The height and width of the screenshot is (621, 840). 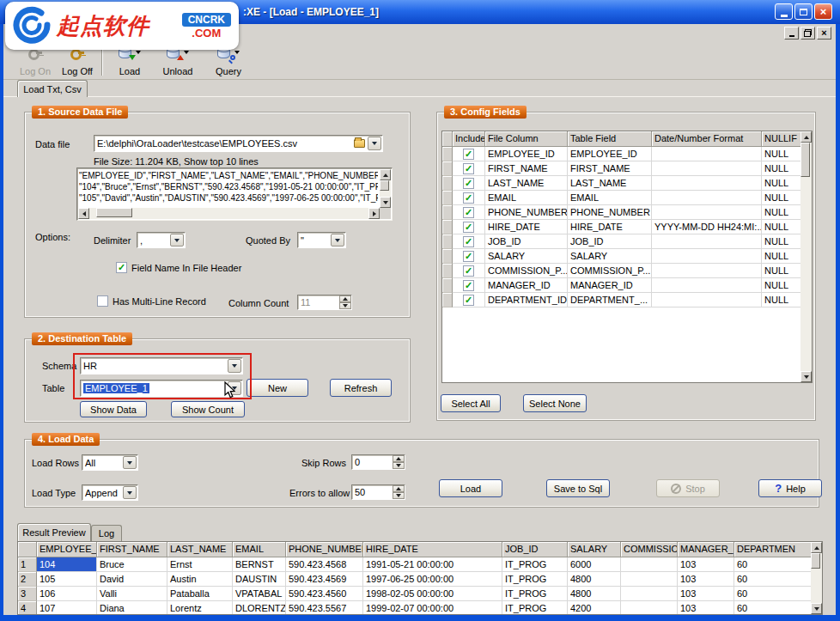 I want to click on result-cell: David, so click(x=132, y=579).